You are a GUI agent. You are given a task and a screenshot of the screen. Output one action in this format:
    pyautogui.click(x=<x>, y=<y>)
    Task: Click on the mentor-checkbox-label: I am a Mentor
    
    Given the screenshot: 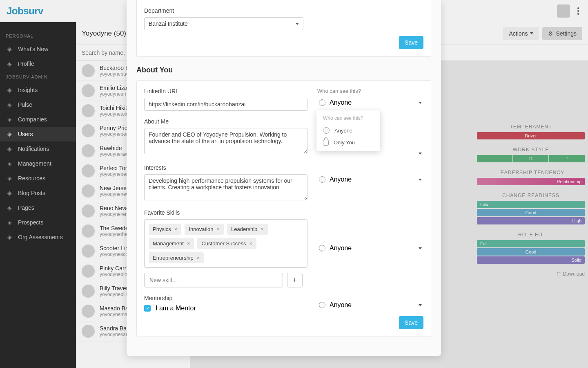 What is the action you would take?
    pyautogui.click(x=176, y=308)
    